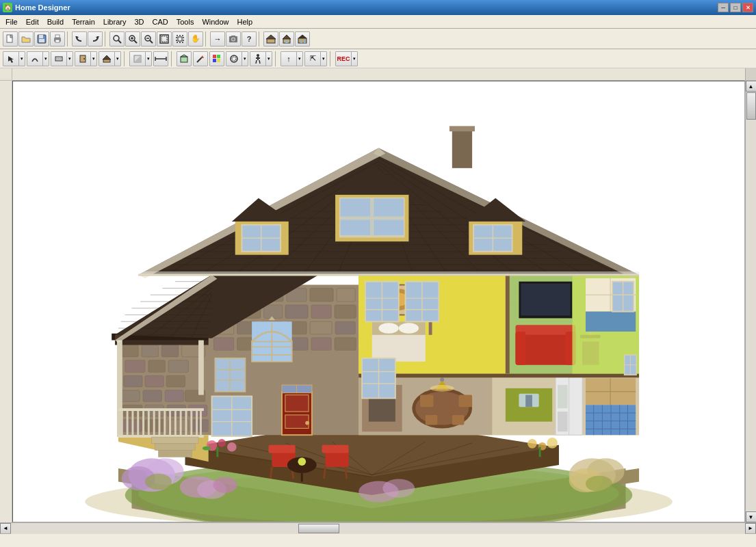  What do you see at coordinates (218, 39) in the screenshot?
I see `arrow-right-button: →` at bounding box center [218, 39].